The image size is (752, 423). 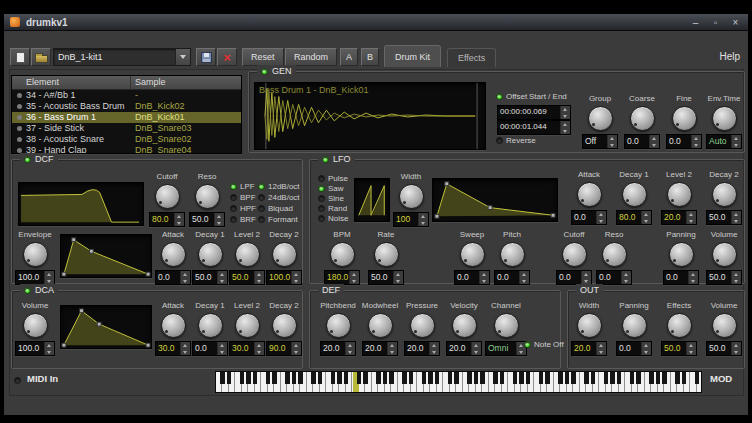 What do you see at coordinates (126, 83) in the screenshot?
I see `element-list-header: Element Sample` at bounding box center [126, 83].